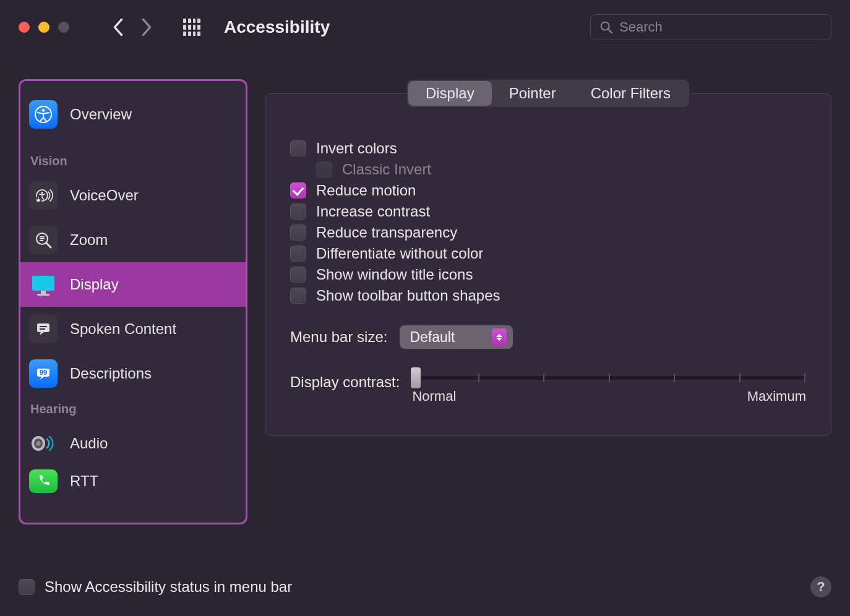 The height and width of the screenshot is (616, 850). Describe the element at coordinates (432, 338) in the screenshot. I see `menu-bar-size-value: Default` at that location.